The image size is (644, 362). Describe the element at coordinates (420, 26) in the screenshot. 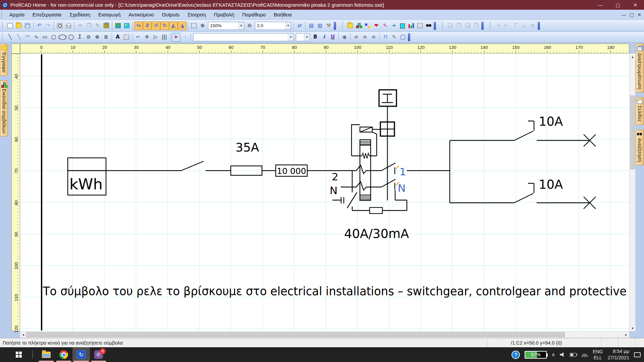

I see `notes-button` at that location.